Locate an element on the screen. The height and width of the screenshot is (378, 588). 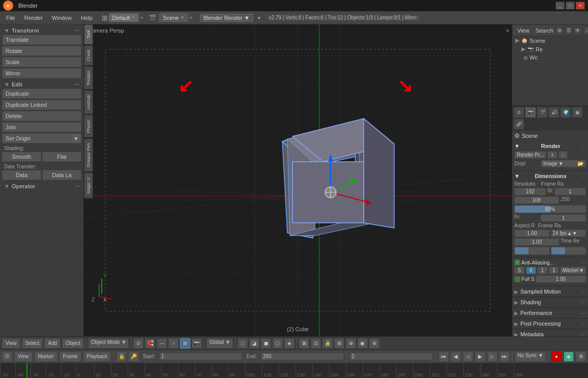
width-input: 192 is located at coordinates (530, 191).